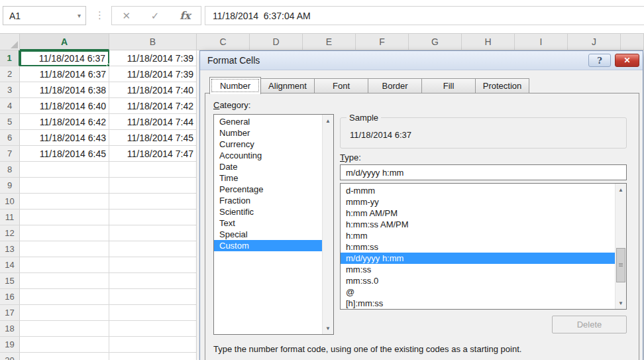 Image resolution: width=644 pixels, height=360 pixels. I want to click on dialog-titlebar: Format Cells ? ✕, so click(421, 61).